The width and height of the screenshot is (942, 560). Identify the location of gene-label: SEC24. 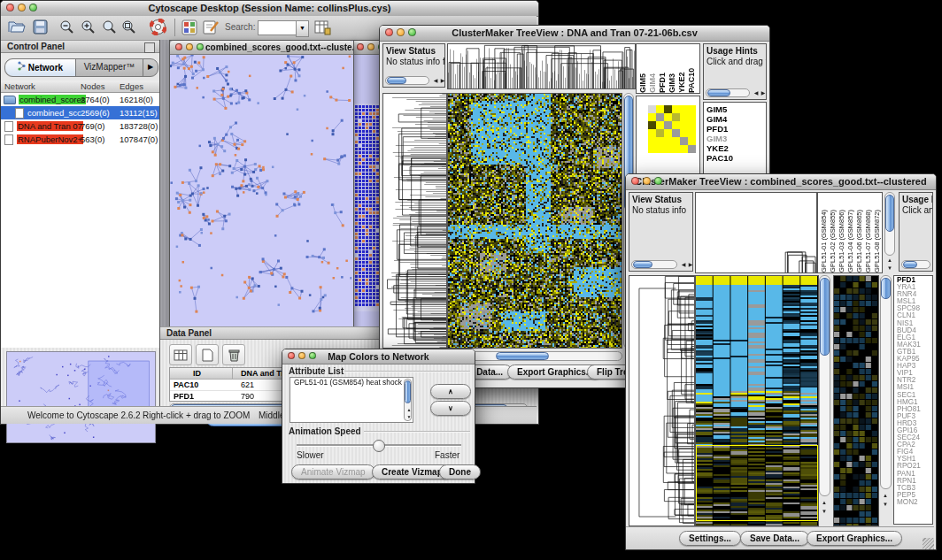
(915, 438).